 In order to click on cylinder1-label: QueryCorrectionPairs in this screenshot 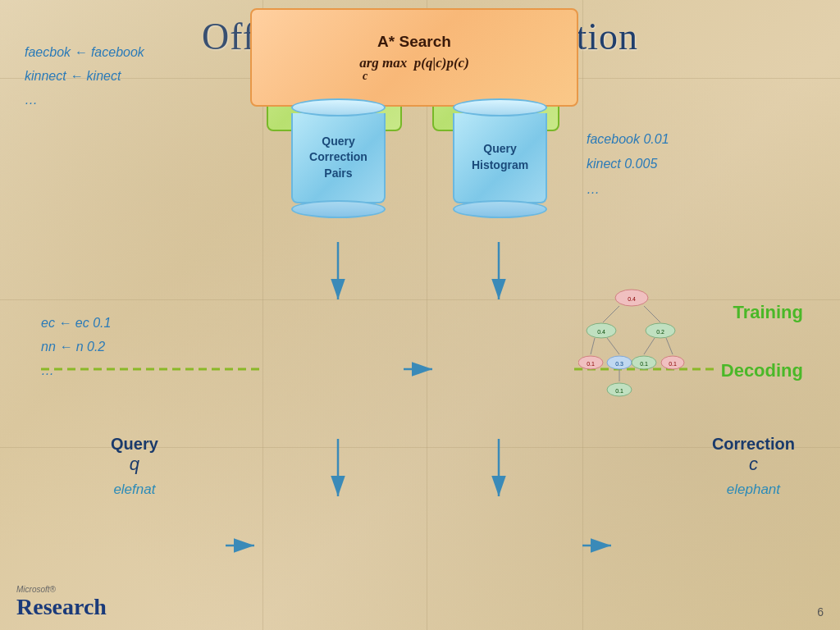, I will do `click(338, 158)`.